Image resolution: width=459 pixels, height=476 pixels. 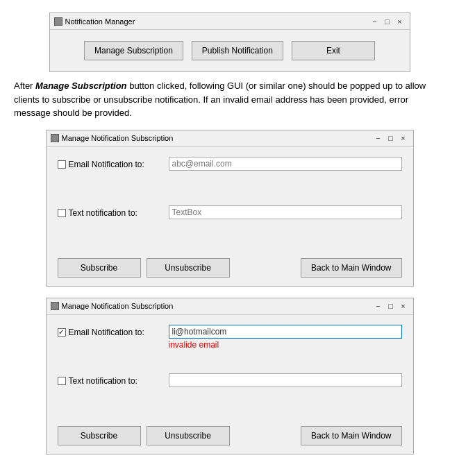 I want to click on sub2-text-checkbox, so click(x=62, y=381).